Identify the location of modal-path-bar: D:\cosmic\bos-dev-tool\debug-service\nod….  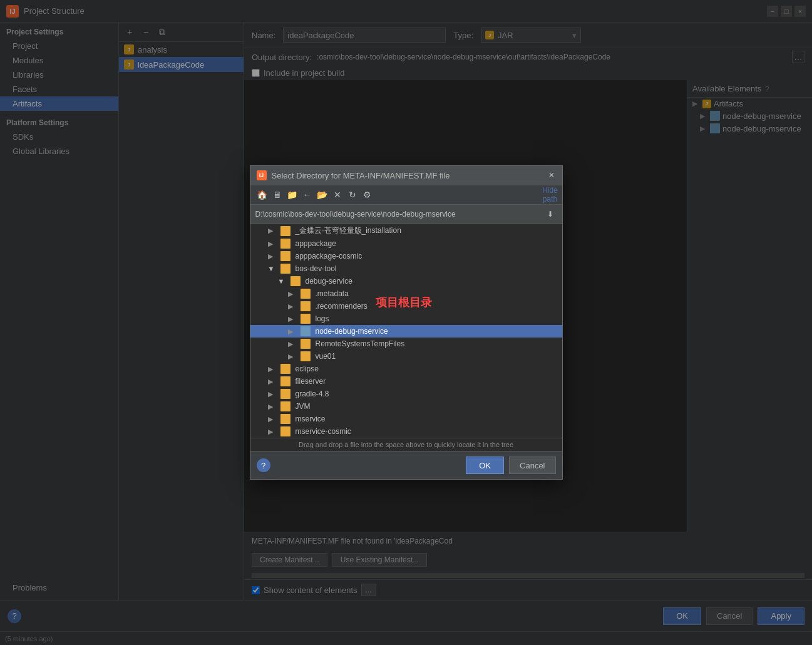
(406, 214).